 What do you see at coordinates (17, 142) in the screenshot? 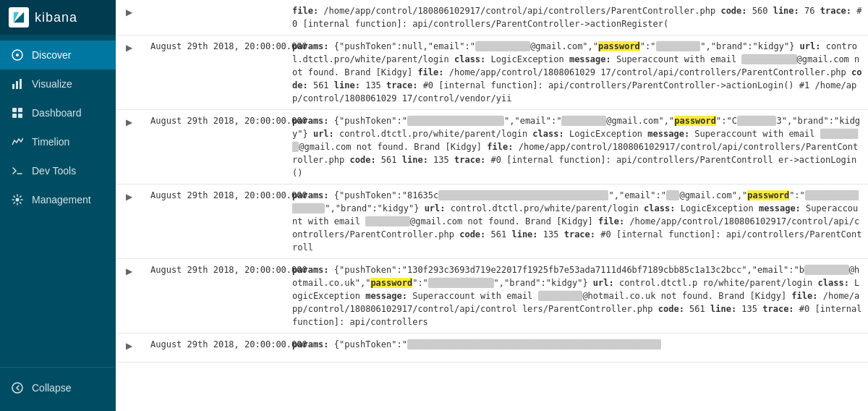
I see `timelion-icon` at bounding box center [17, 142].